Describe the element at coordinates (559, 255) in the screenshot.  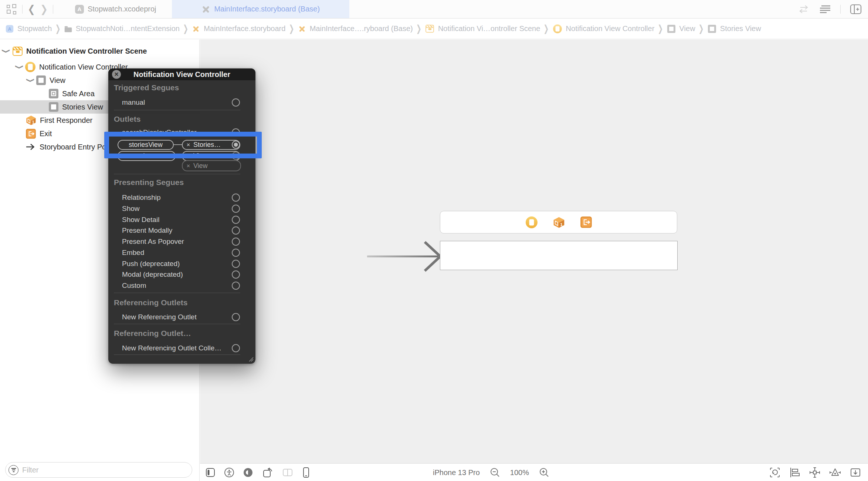
I see `notification-view` at that location.